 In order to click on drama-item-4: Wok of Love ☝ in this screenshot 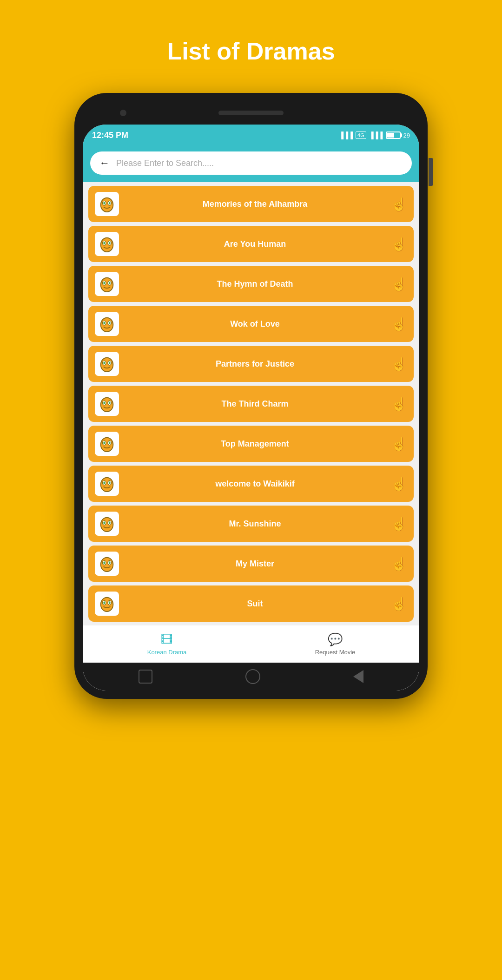, I will do `click(251, 324)`.